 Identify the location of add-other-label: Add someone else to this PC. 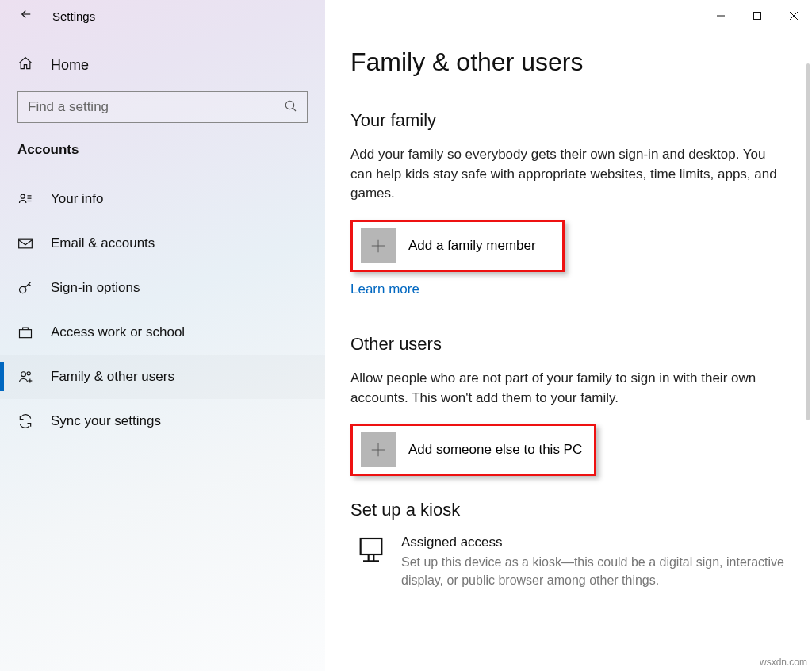
(495, 450).